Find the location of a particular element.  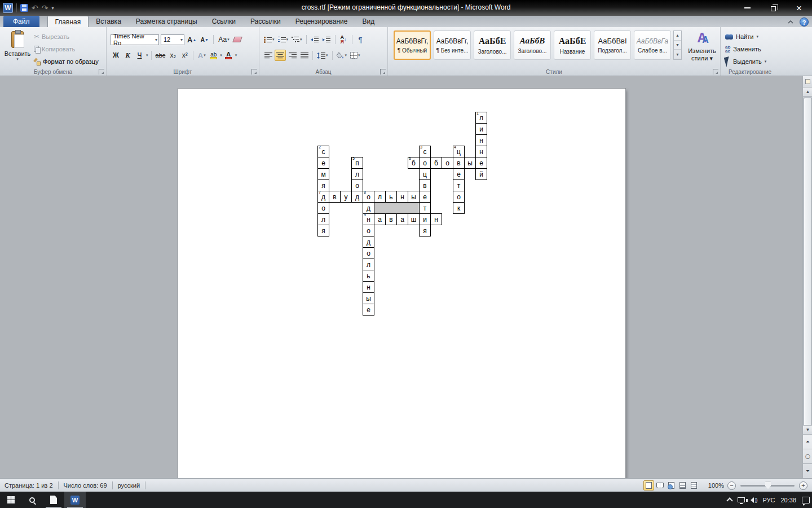

crossword-cell-r5c9: ц is located at coordinates (425, 174).